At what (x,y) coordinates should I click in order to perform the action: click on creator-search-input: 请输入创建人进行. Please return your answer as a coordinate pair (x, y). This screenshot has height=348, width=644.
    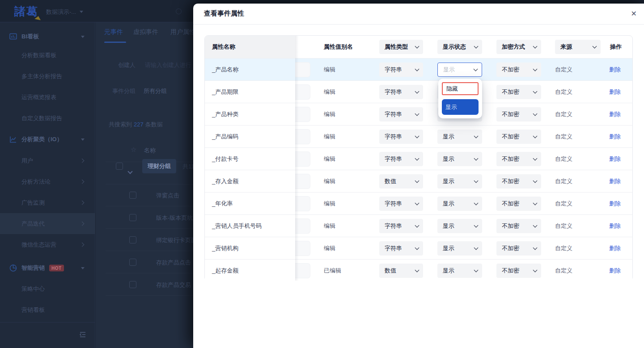
    Looking at the image, I should click on (168, 65).